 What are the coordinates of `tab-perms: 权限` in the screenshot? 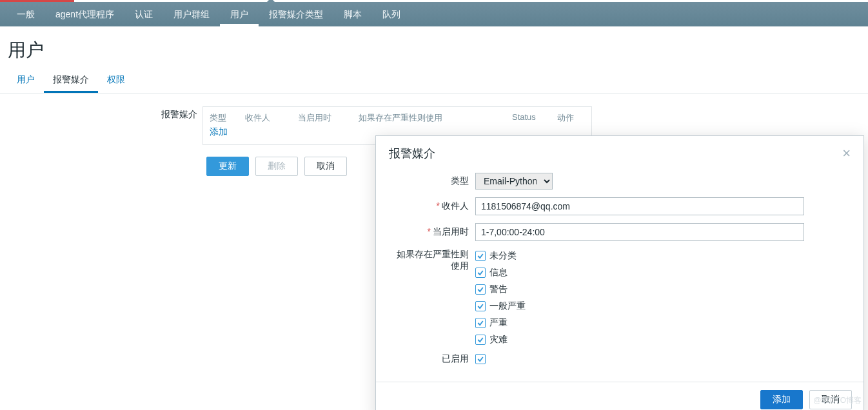 It's located at (116, 81).